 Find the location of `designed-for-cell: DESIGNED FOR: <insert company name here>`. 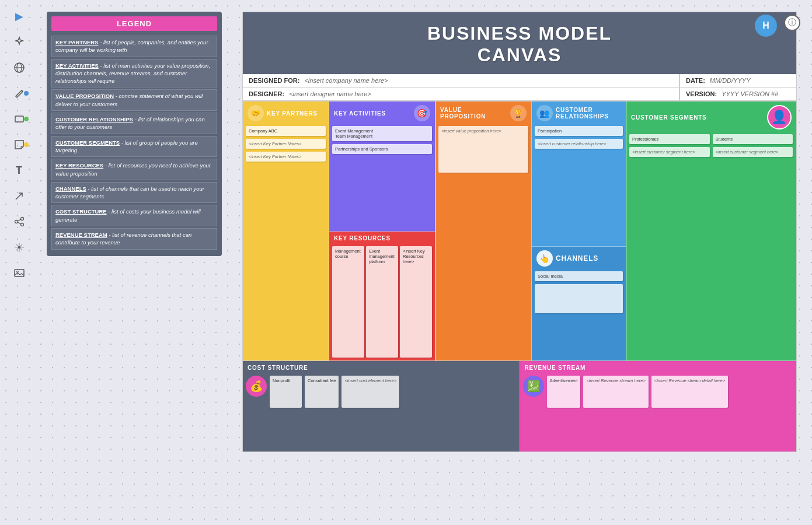

designed-for-cell: DESIGNED FOR: <insert company name here> is located at coordinates (461, 80).